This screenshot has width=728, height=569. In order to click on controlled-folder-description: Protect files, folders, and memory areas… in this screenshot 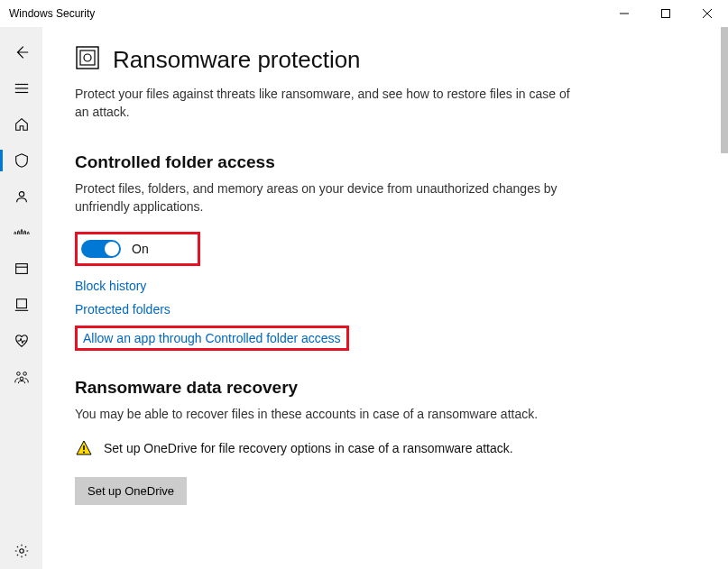, I will do `click(327, 198)`.